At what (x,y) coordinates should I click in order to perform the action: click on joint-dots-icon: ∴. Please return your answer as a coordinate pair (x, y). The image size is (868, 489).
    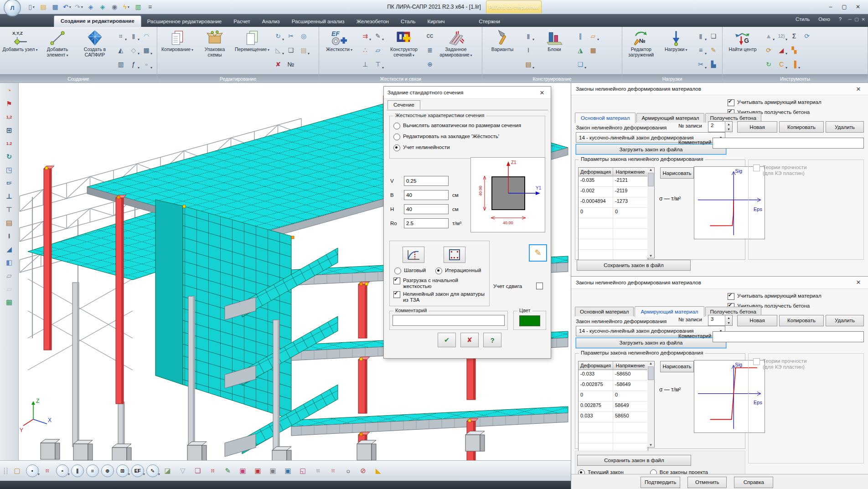
    Looking at the image, I should click on (365, 50).